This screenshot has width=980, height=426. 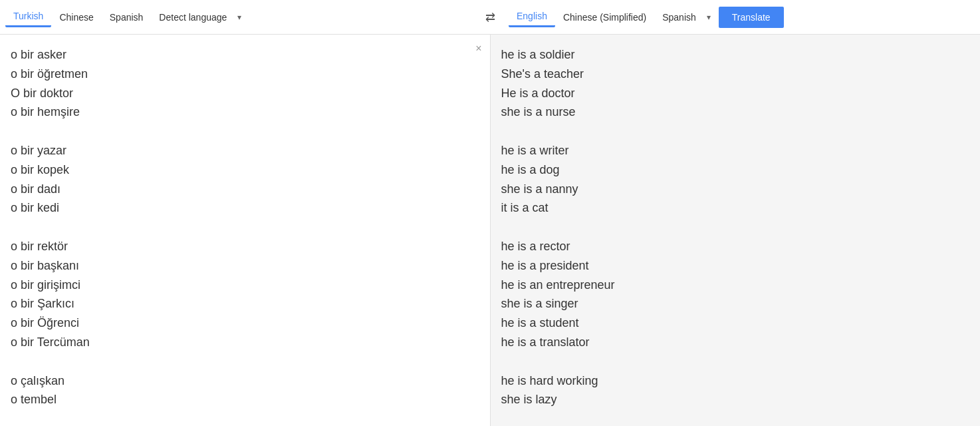 I want to click on toolbar-left: Turkish Chinese Spanish Detect language …, so click(x=238, y=17).